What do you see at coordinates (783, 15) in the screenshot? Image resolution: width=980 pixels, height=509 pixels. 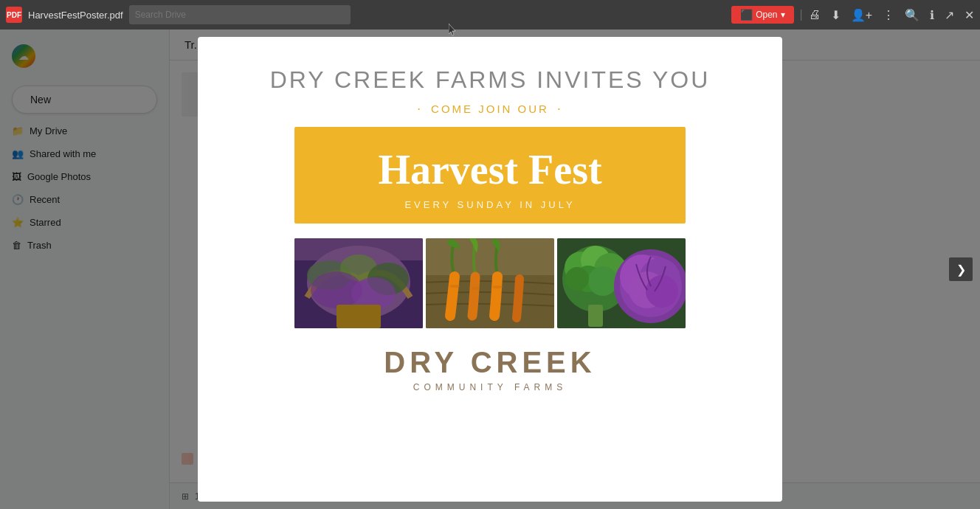 I see `dropdown-chevron-icon: ▾` at bounding box center [783, 15].